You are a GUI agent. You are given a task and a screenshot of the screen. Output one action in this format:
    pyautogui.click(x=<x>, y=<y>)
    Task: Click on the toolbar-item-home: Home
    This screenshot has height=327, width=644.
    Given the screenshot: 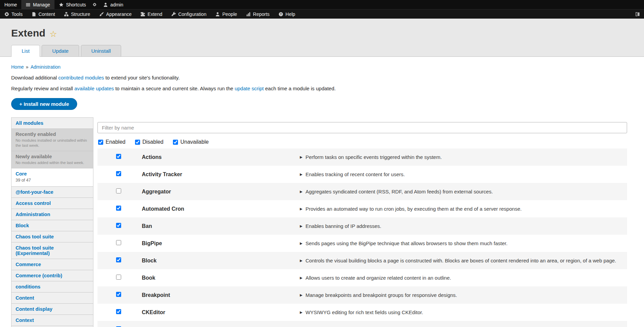 What is the action you would take?
    pyautogui.click(x=11, y=5)
    